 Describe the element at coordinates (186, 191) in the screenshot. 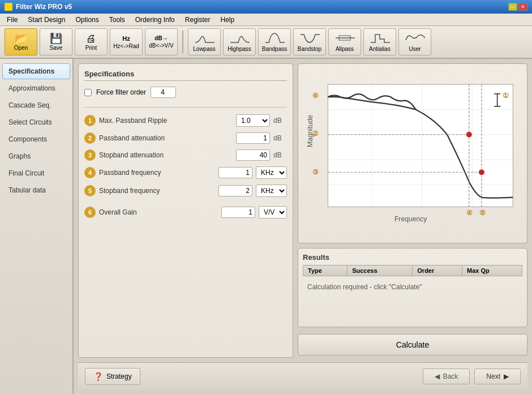

I see `spec-row-5: 5 Stopband frequency KHz Hz MHz` at that location.